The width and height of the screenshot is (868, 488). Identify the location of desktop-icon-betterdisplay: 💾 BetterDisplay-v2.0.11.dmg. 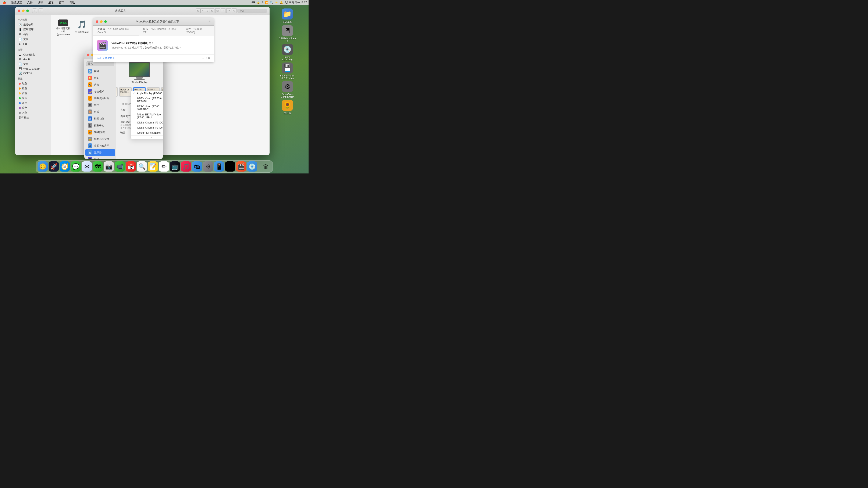
(287, 71).